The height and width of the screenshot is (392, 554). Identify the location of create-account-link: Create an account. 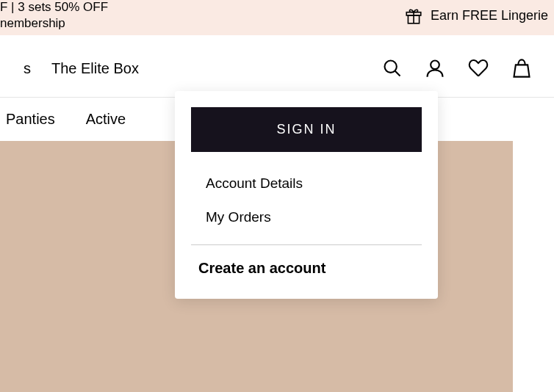
(306, 269).